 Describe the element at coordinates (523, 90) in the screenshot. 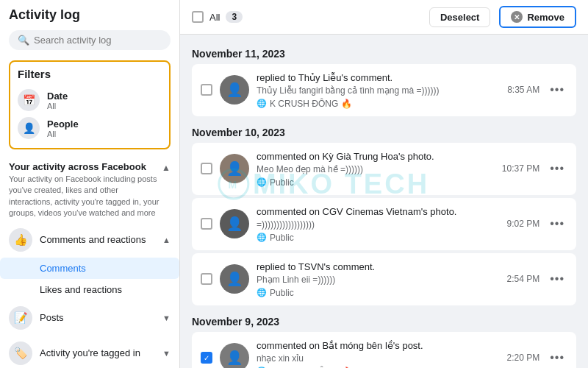

I see `activity-time-a1: 8:35 AM` at that location.